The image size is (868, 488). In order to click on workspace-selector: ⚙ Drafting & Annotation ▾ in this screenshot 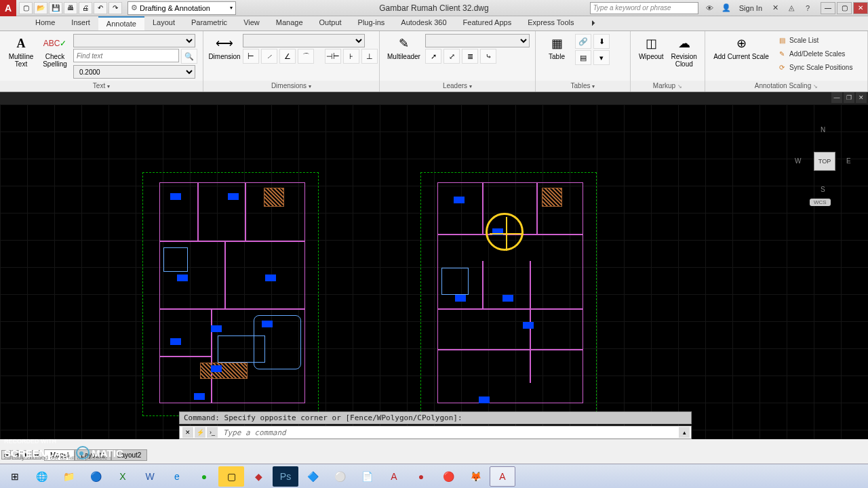, I will do `click(182, 8)`.